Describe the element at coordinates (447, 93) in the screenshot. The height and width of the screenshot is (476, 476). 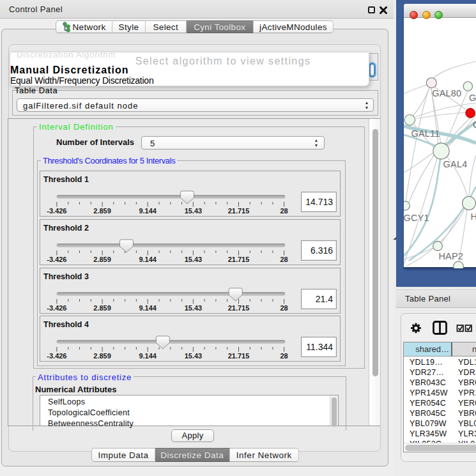
I see `svg-text: GAL80` at that location.